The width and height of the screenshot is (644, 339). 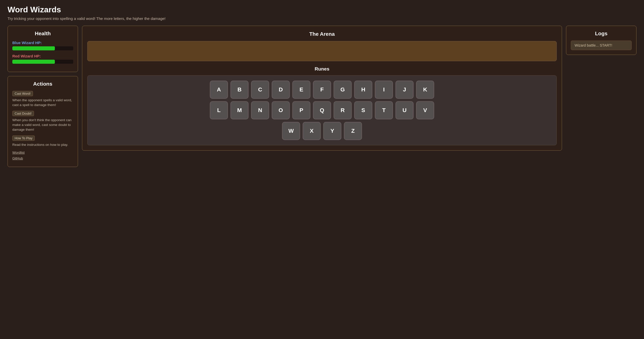 I want to click on red-hp-bar-container, so click(x=43, y=62).